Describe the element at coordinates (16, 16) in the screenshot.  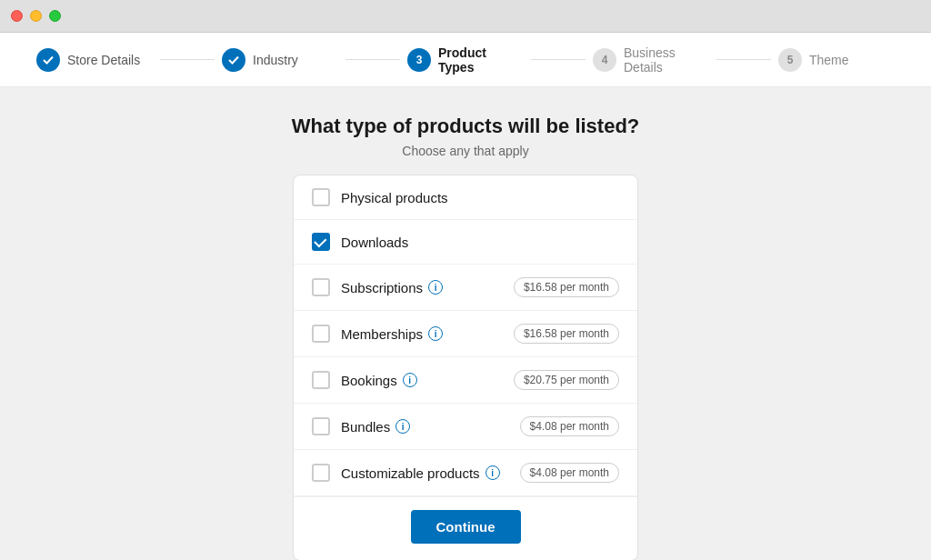
I see `close-button` at that location.